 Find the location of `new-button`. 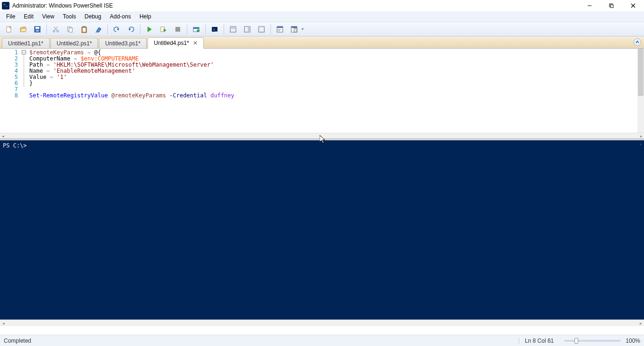

new-button is located at coordinates (9, 29).